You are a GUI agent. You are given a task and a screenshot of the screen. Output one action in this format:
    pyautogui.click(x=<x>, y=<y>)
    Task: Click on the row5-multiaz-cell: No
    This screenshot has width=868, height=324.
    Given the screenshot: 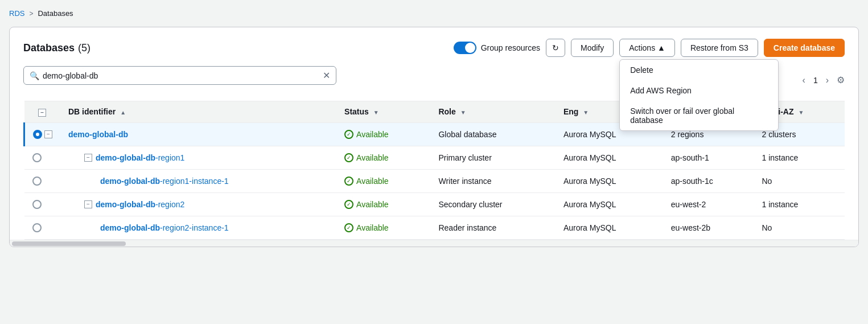 What is the action you would take?
    pyautogui.click(x=800, y=228)
    